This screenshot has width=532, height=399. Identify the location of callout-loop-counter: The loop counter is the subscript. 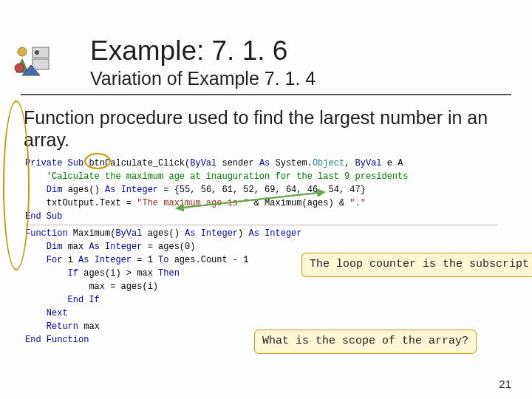
(417, 265).